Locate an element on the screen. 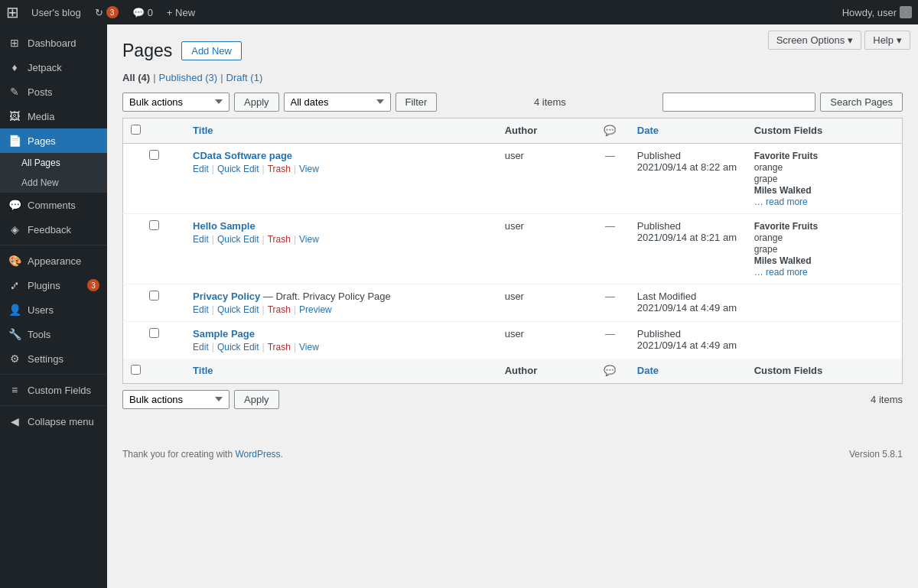 The height and width of the screenshot is (588, 918). row-comments-cell-2: — is located at coordinates (610, 249).